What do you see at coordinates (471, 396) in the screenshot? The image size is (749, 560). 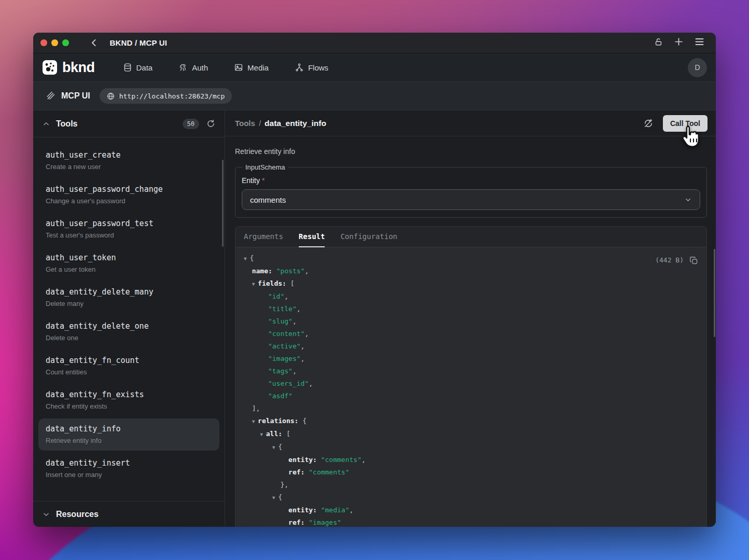 I see `json-line: "asdf"` at bounding box center [471, 396].